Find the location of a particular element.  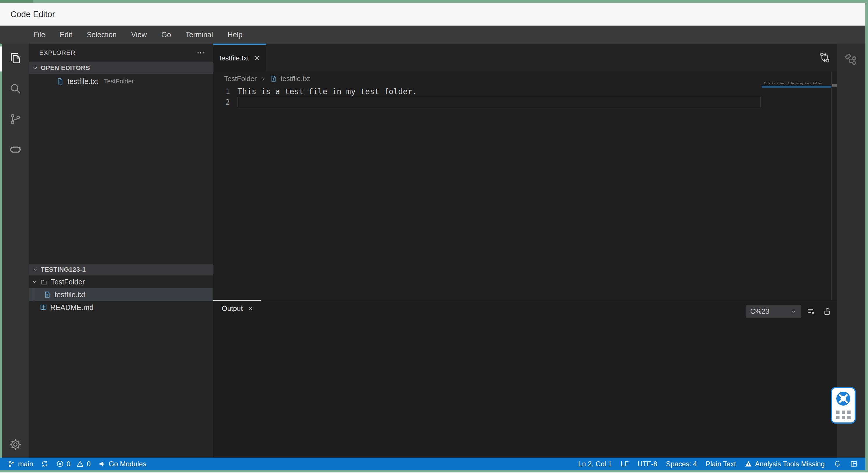

chevron-right-icon is located at coordinates (264, 79).